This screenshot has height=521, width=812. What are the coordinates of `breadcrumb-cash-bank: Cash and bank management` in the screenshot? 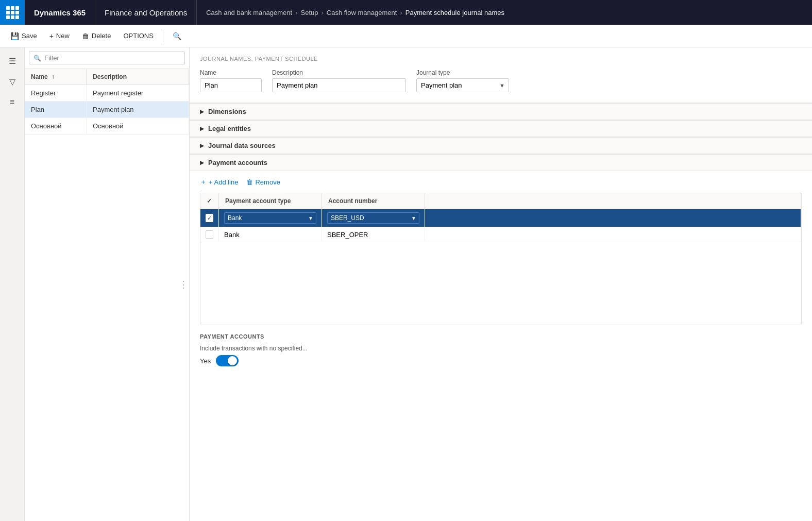 It's located at (249, 12).